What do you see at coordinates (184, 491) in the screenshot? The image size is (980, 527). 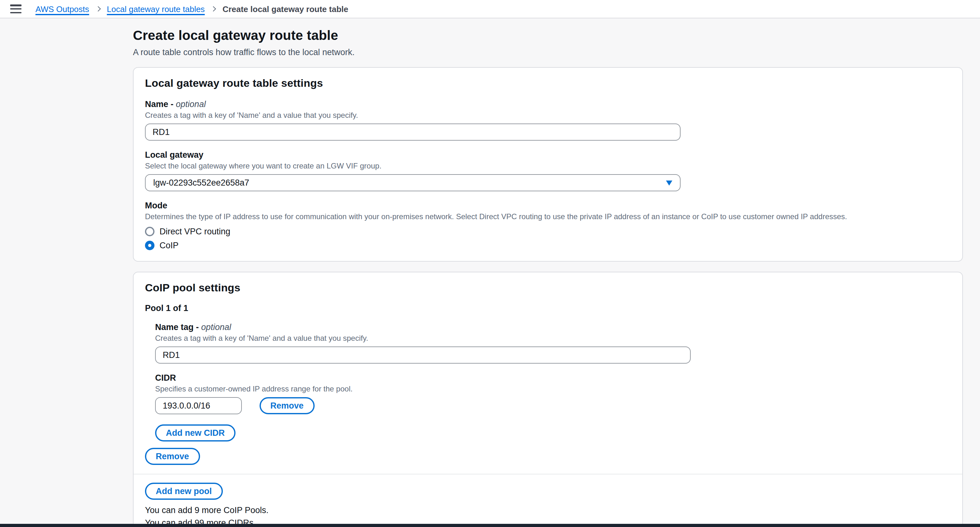 I see `add-new-pool-button: Add new pool` at bounding box center [184, 491].